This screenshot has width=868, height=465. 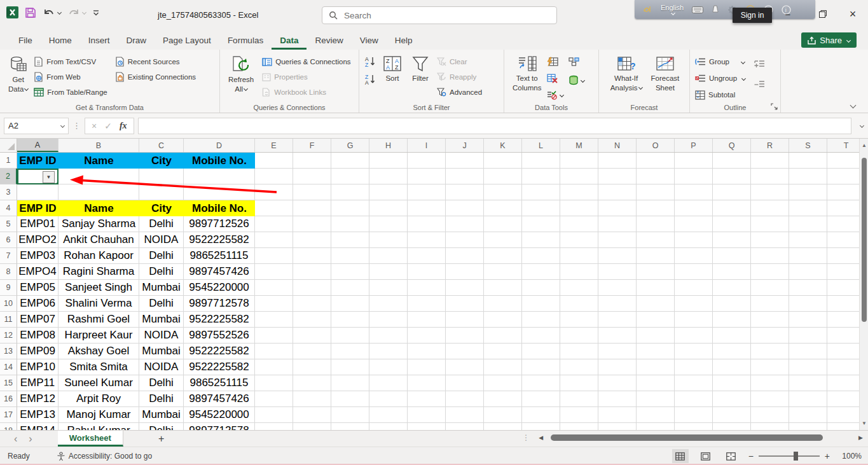 I want to click on existing-connections-button: Existing Connections, so click(x=155, y=77).